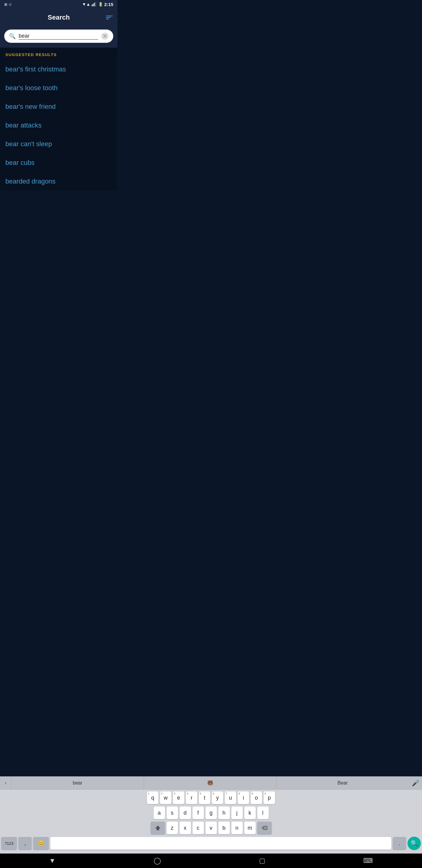 This screenshot has height=868, width=422. What do you see at coordinates (59, 125) in the screenshot?
I see `suggestion-item: bear attacks` at bounding box center [59, 125].